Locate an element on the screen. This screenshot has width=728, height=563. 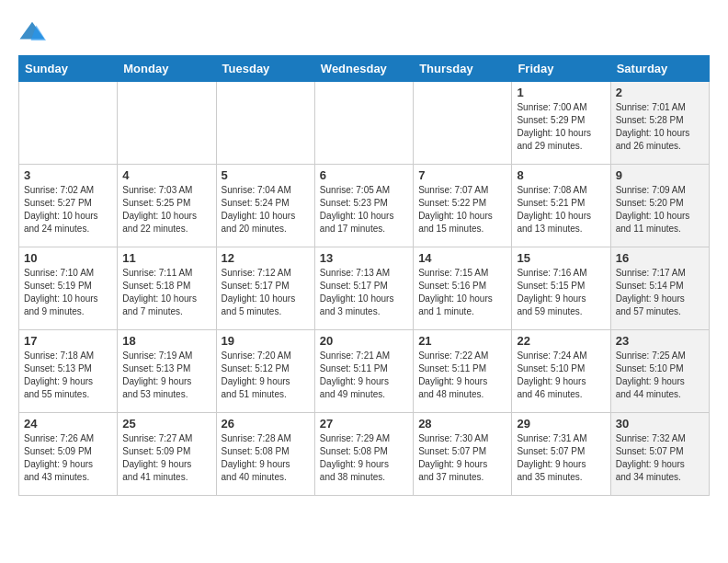
calendar-cell: 20Sunrise: 7:21 AM Sunset: 5:11 PM Dayli… is located at coordinates (364, 372).